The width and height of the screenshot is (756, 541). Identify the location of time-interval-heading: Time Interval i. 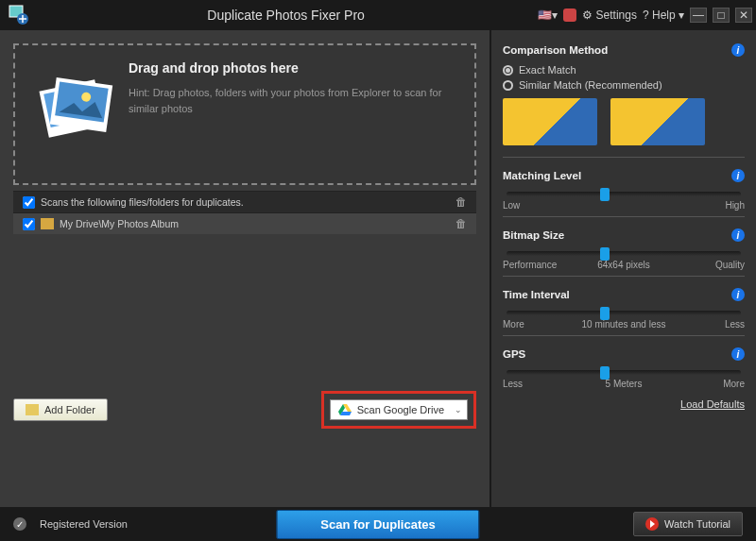
(624, 295).